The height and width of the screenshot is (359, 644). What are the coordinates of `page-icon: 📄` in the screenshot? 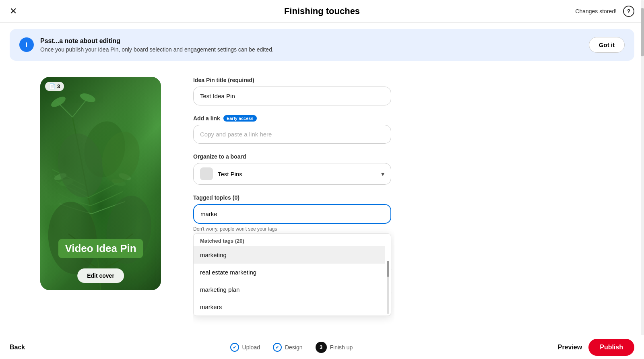 It's located at (52, 86).